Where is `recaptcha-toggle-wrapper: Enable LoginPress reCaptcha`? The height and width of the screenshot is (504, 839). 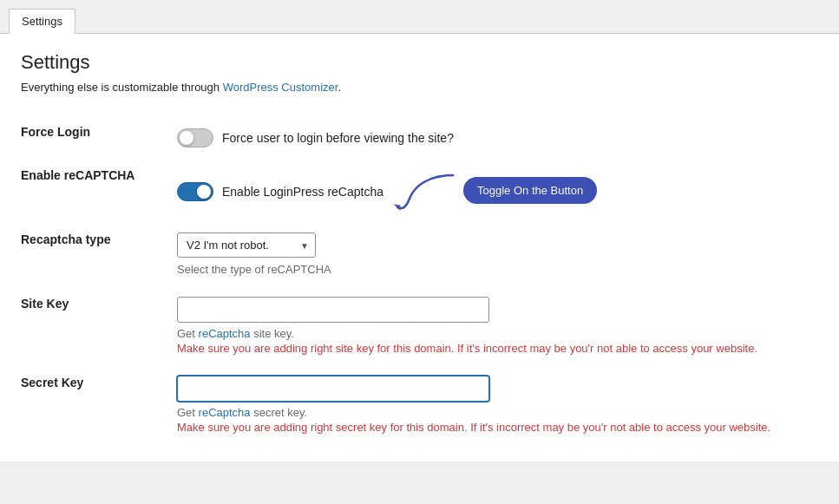 recaptcha-toggle-wrapper: Enable LoginPress reCaptcha is located at coordinates (280, 192).